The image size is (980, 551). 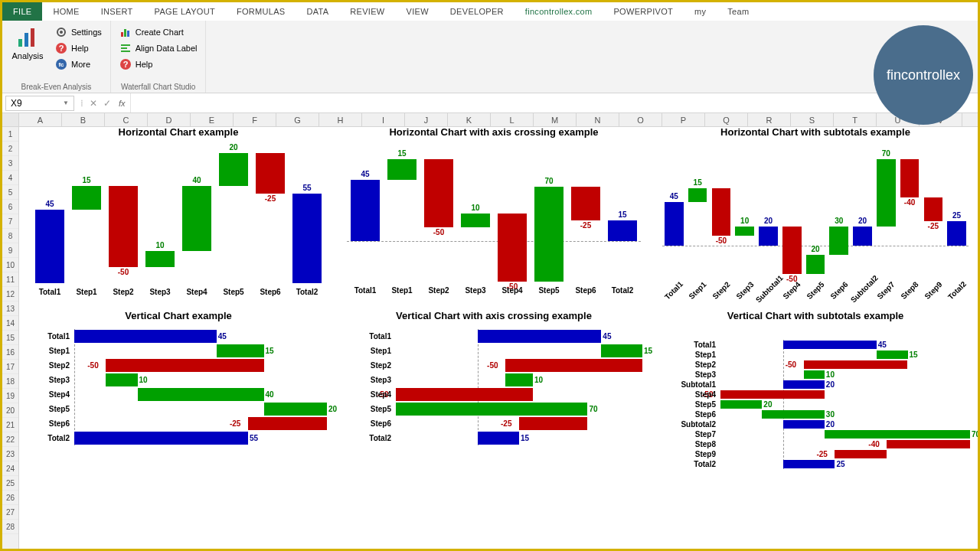 What do you see at coordinates (512, 119) in the screenshot?
I see `col-header: L` at bounding box center [512, 119].